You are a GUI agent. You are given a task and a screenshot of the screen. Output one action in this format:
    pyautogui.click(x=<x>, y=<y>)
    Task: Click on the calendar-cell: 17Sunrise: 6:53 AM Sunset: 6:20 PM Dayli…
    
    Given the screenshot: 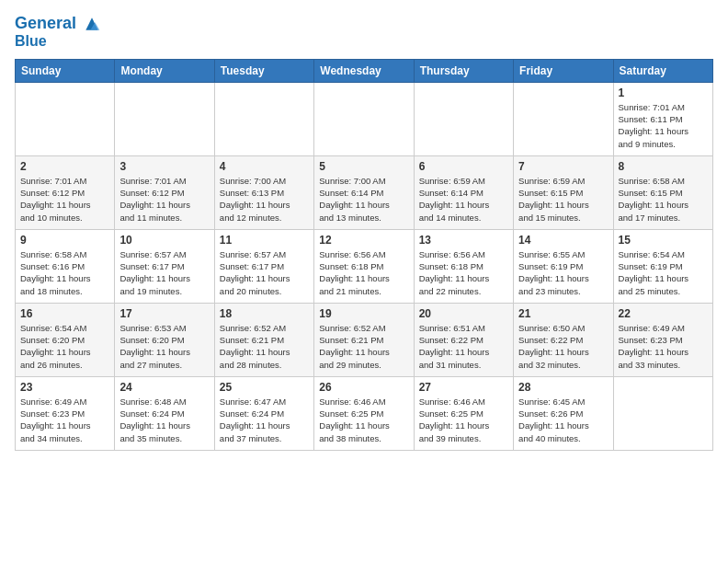 What is the action you would take?
    pyautogui.click(x=165, y=339)
    